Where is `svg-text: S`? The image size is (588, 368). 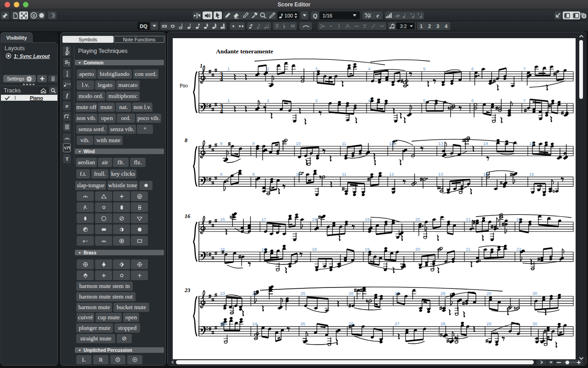
svg-text: S is located at coordinates (34, 16).